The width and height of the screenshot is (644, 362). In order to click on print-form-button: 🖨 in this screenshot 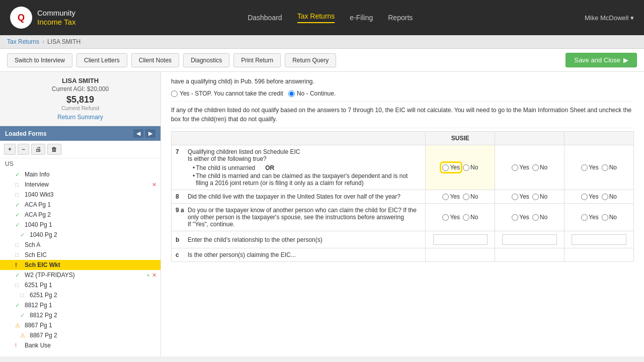, I will do `click(38, 149)`.